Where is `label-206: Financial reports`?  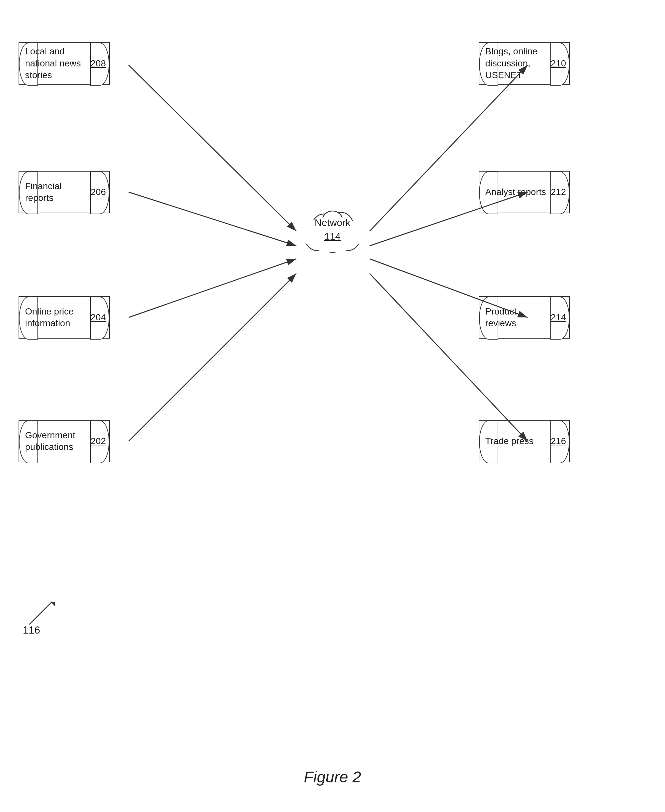 label-206: Financial reports is located at coordinates (57, 192).